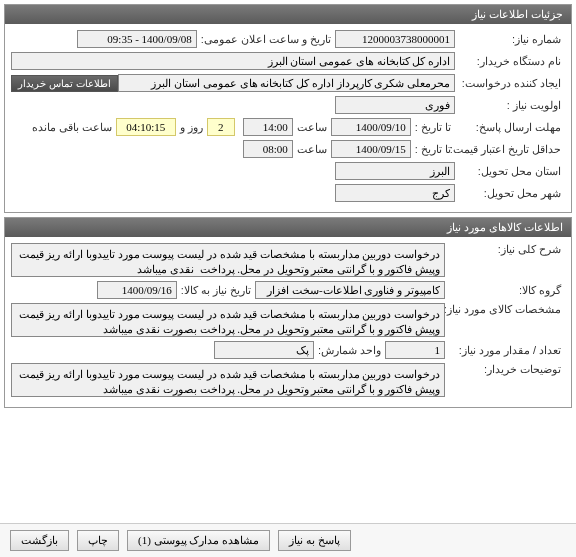 This screenshot has width=576, height=557. What do you see at coordinates (395, 105) in the screenshot?
I see `priority-field` at bounding box center [395, 105].